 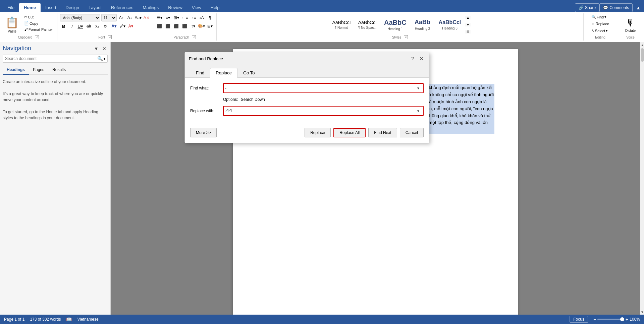 What do you see at coordinates (642, 45) in the screenshot?
I see `scroll-up-button: ▲` at bounding box center [642, 45].